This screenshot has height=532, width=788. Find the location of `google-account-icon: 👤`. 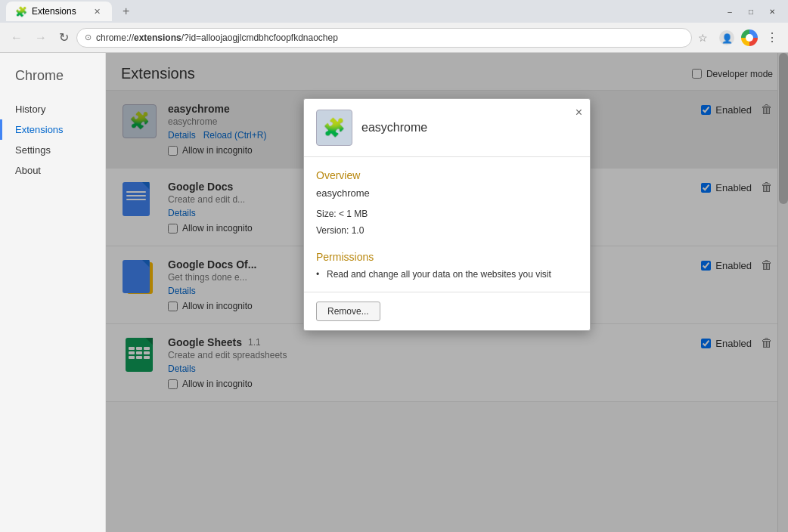

google-account-icon: 👤 is located at coordinates (727, 38).